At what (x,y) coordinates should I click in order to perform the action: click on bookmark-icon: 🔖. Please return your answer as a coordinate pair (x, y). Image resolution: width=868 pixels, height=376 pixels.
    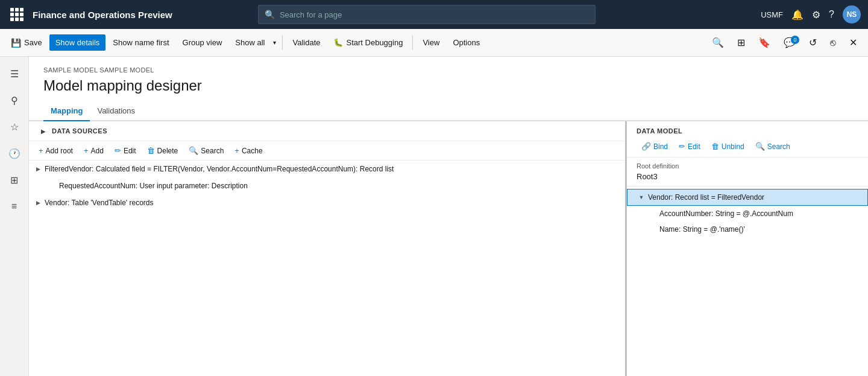
    Looking at the image, I should click on (764, 42).